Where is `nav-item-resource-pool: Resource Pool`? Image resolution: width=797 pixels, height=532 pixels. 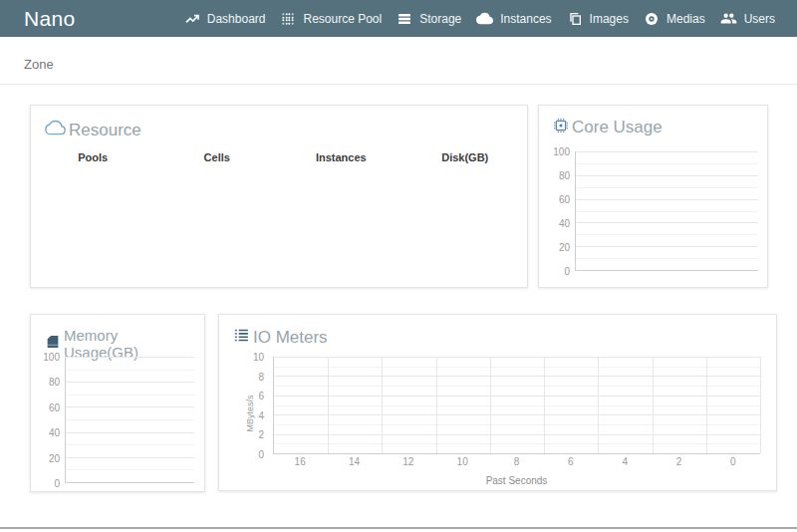
nav-item-resource-pool: Resource Pool is located at coordinates (331, 19).